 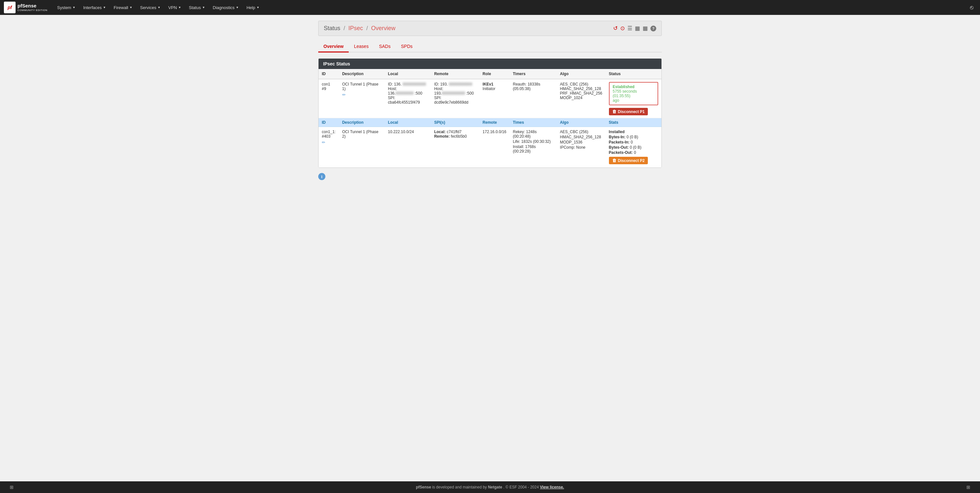 What do you see at coordinates (634, 94) in the screenshot?
I see `status-time: 5755 seconds (01:35:55)` at bounding box center [634, 94].